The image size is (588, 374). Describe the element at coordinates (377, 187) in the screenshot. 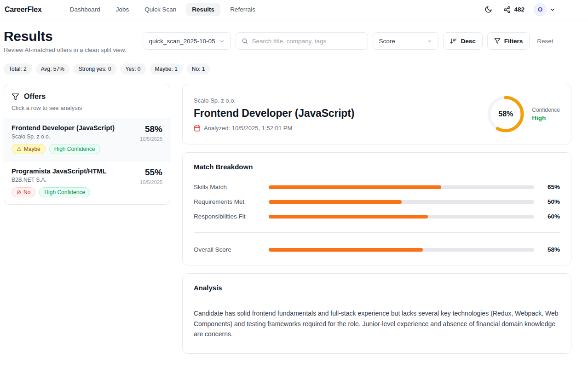

I see `breakdown-row: Skills Match 65%` at that location.